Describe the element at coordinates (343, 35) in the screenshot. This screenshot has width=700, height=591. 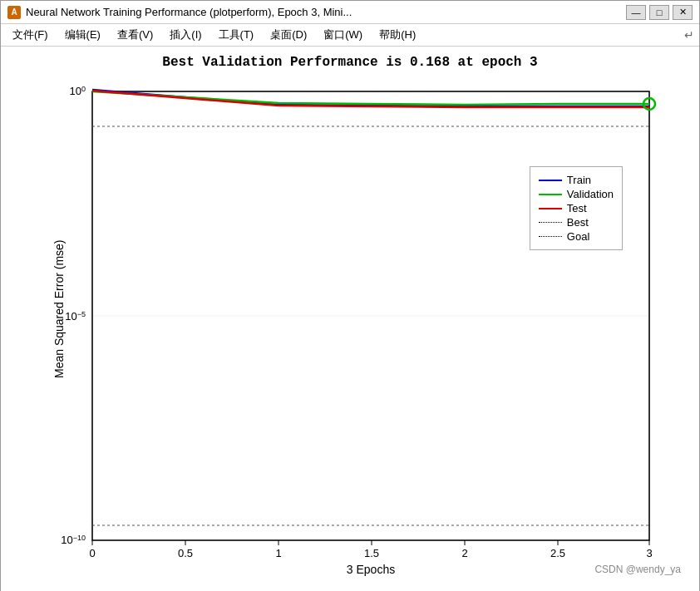
I see `menu-window: 窗口(W)` at that location.